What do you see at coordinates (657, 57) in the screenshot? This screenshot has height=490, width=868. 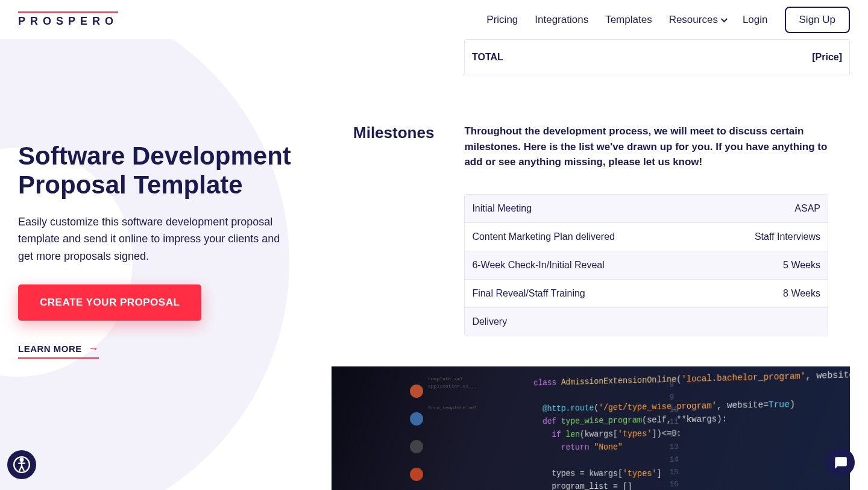 I see `total-row: TOTAL [Price]` at bounding box center [657, 57].